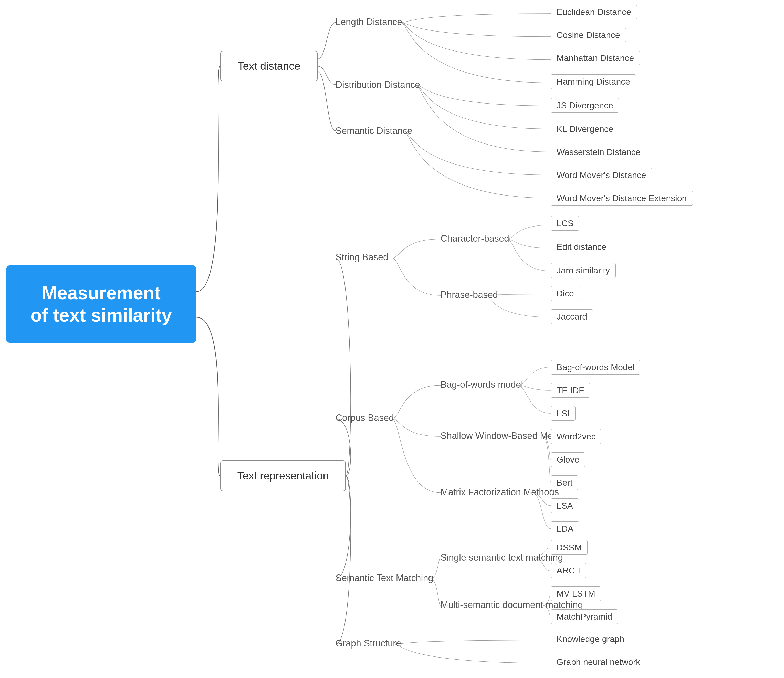 Image resolution: width=784 pixels, height=678 pixels. Describe the element at coordinates (571, 391) in the screenshot. I see `tf-idf-leaf: TF-IDF` at that location.